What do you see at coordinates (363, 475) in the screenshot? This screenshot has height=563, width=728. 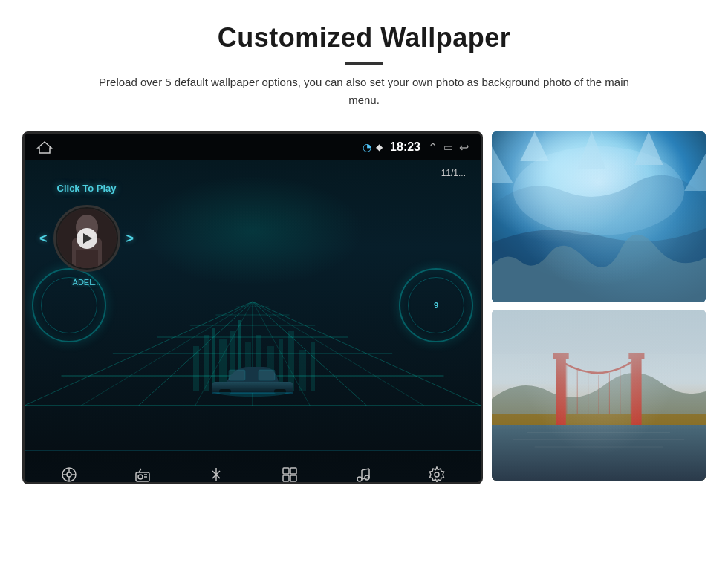 I see `nav-item-music: Music` at bounding box center [363, 475].